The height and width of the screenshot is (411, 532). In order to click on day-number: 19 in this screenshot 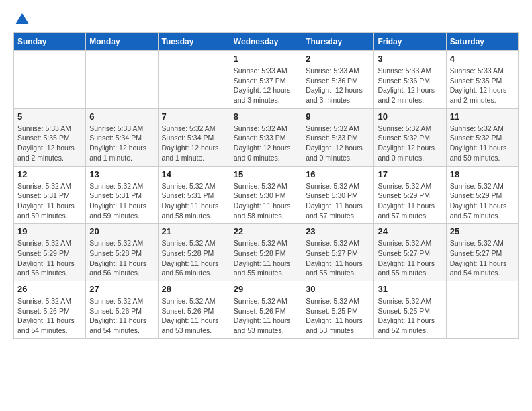, I will do `click(50, 231)`.